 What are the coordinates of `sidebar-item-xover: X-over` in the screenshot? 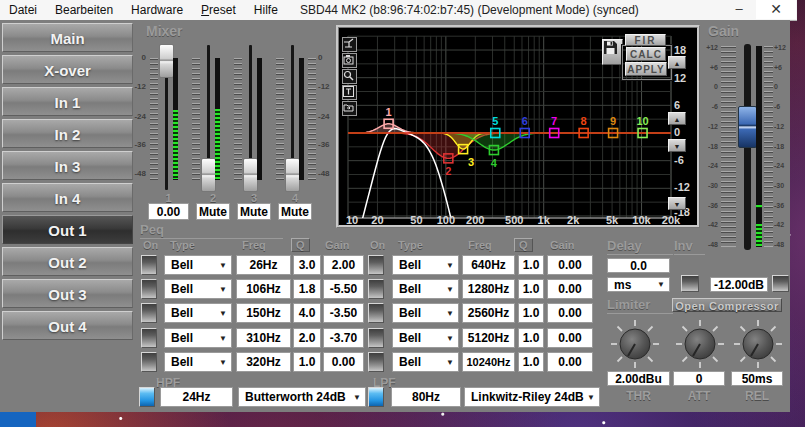 It's located at (68, 70).